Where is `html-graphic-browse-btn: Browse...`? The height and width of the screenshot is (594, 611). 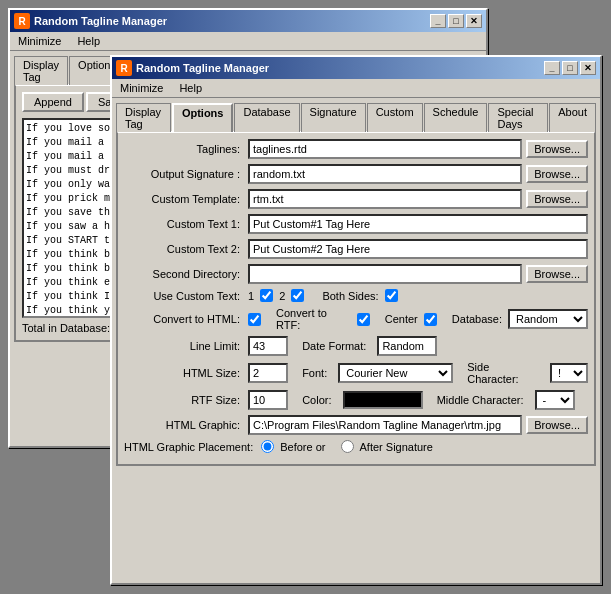
html-graphic-browse-btn: Browse... is located at coordinates (557, 425).